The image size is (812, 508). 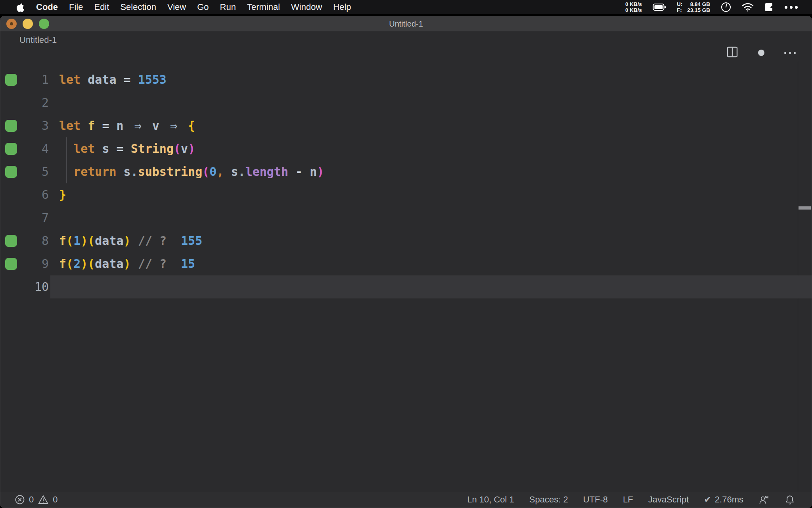 What do you see at coordinates (724, 500) in the screenshot?
I see `quokka-status: ✔ 2.76ms` at bounding box center [724, 500].